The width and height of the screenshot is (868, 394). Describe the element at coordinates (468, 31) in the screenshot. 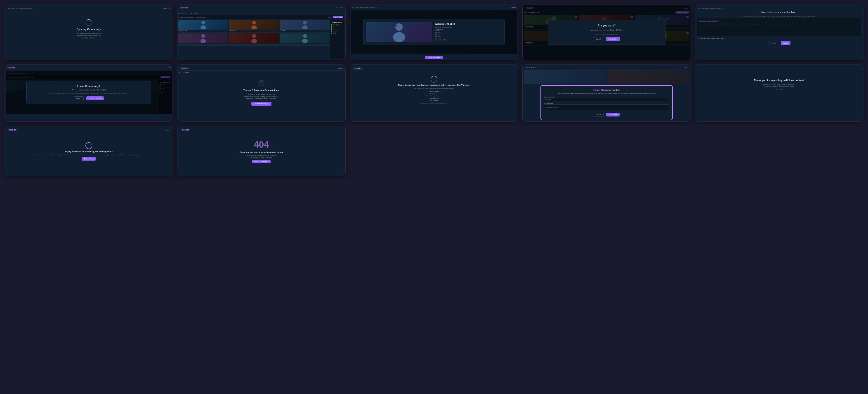

I see `gif-created-by: Guest10` at that location.